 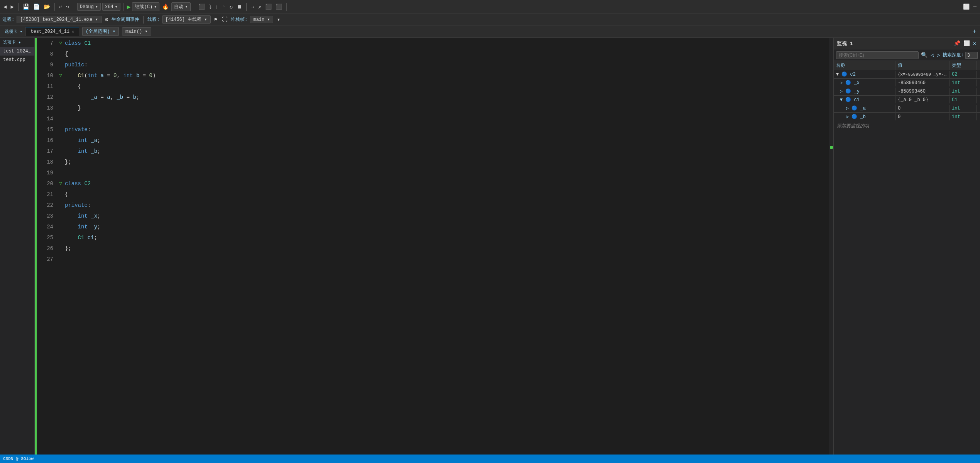 I want to click on c1-expand-icon: ▼, so click(x=843, y=100).